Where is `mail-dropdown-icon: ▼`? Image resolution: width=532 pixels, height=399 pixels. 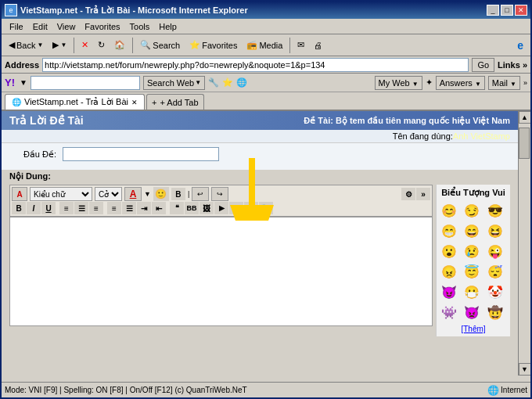
mail-dropdown-icon: ▼ is located at coordinates (513, 84).